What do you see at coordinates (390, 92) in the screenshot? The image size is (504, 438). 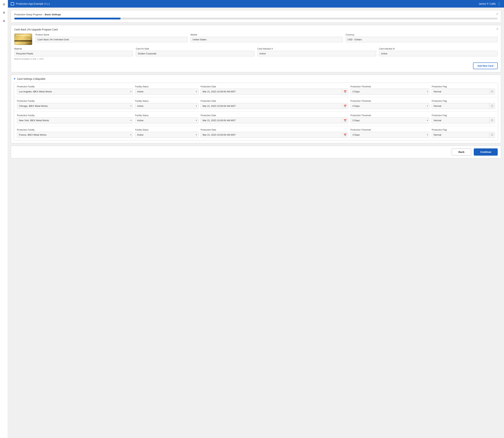 I see `threshold-select-0: 3 Days` at bounding box center [390, 92].